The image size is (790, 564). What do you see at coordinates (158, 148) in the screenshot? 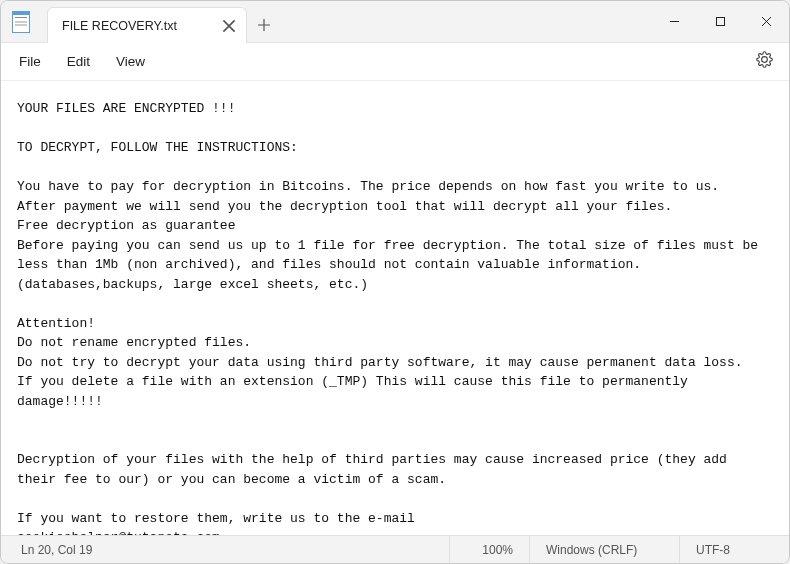
I see `text-line: TO DECRYPT, FOLLOW THE INSTRUCTIONS:` at bounding box center [158, 148].